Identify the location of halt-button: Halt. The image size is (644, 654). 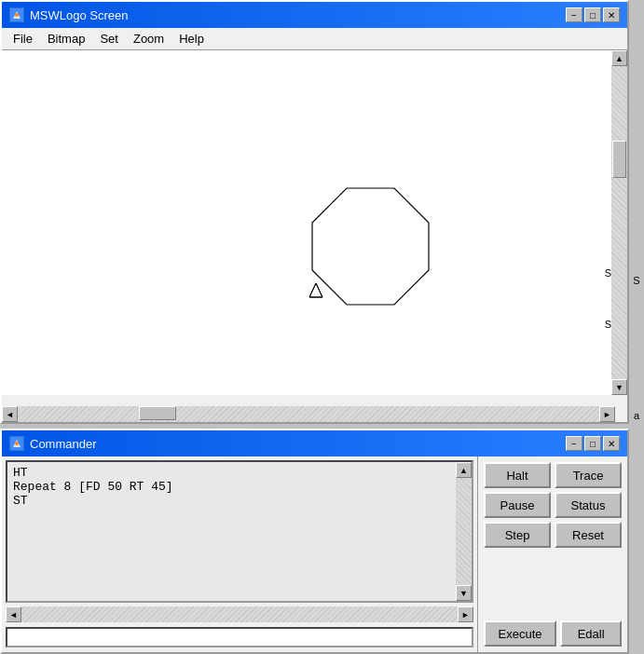
(517, 475).